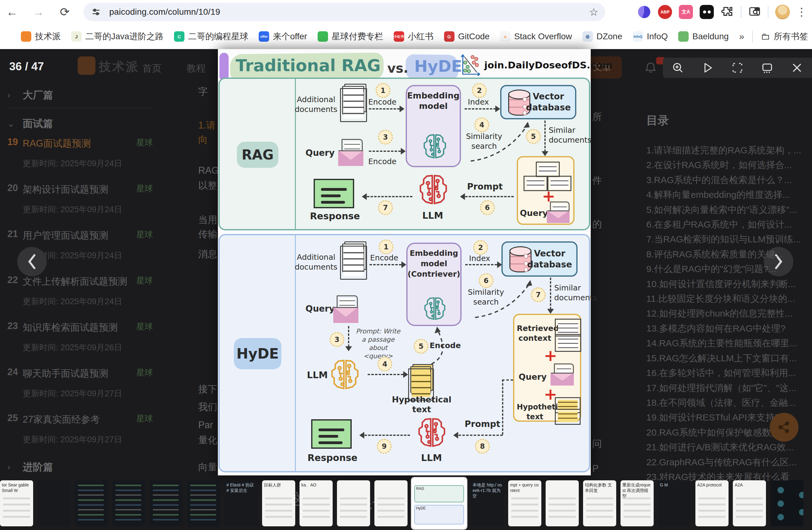  What do you see at coordinates (536, 36) in the screenshot?
I see `bookmark-item: ≡Stack Overflow` at bounding box center [536, 36].